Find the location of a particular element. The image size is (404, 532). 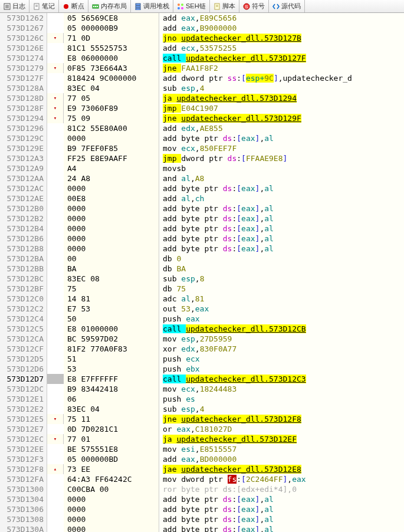

address-col: 573D1267 is located at coordinates (24, 28).